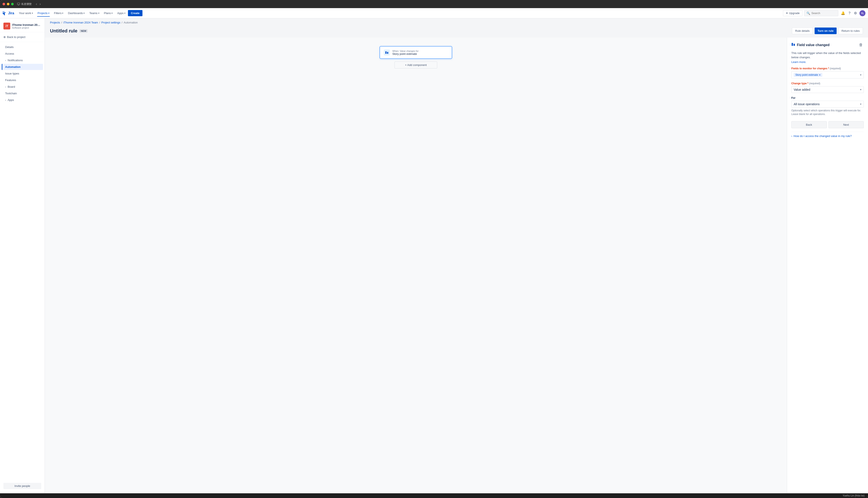 This screenshot has height=498, width=868. What do you see at coordinates (22, 74) in the screenshot?
I see `sidebar-item-issue-types: Issue types` at bounding box center [22, 74].